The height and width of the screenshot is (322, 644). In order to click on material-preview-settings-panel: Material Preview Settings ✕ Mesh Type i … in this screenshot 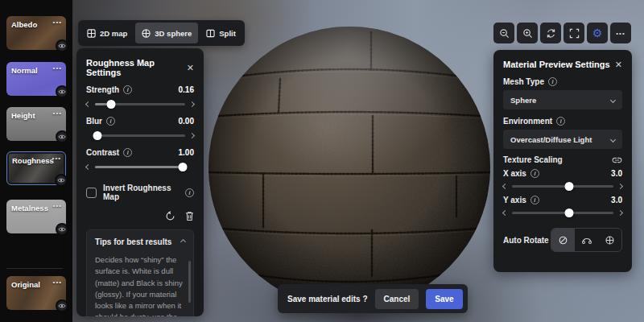, I will do `click(563, 161)`.